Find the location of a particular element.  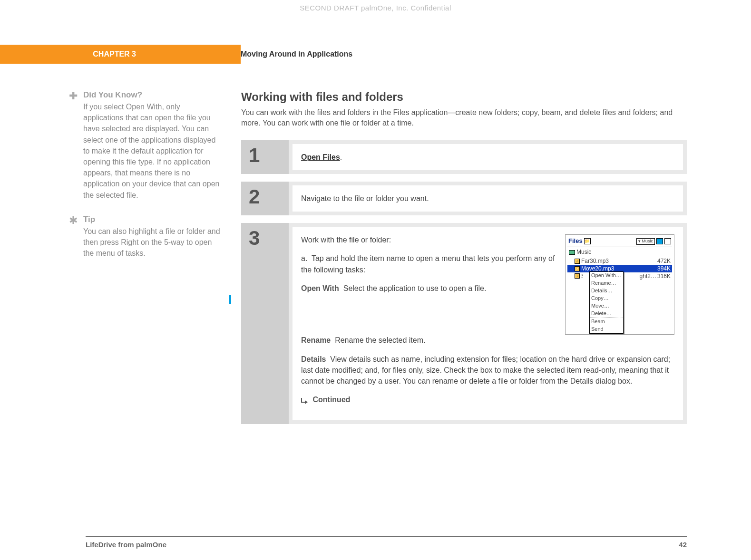

punct: . is located at coordinates (341, 157).